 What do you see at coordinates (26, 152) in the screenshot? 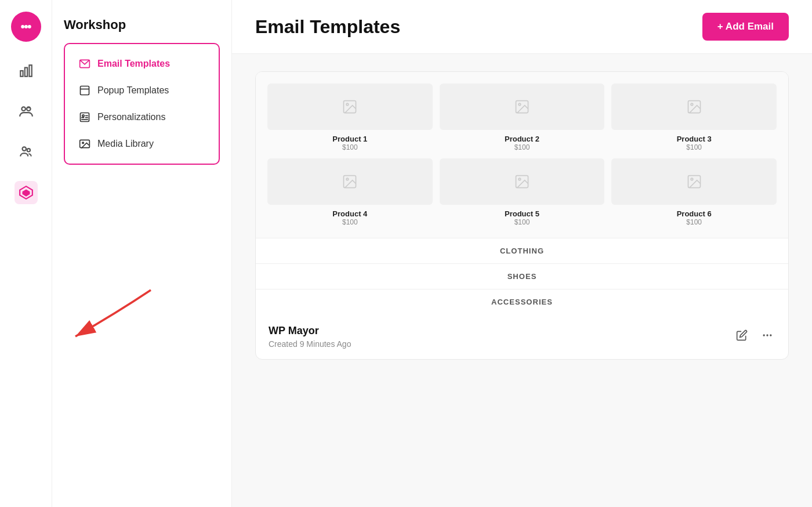
I see `teams-nav-icon` at bounding box center [26, 152].